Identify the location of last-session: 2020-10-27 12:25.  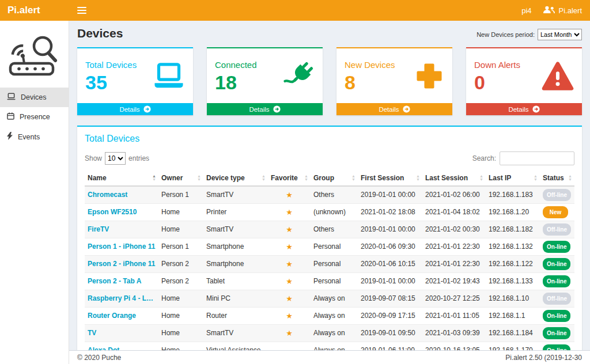
(454, 299).